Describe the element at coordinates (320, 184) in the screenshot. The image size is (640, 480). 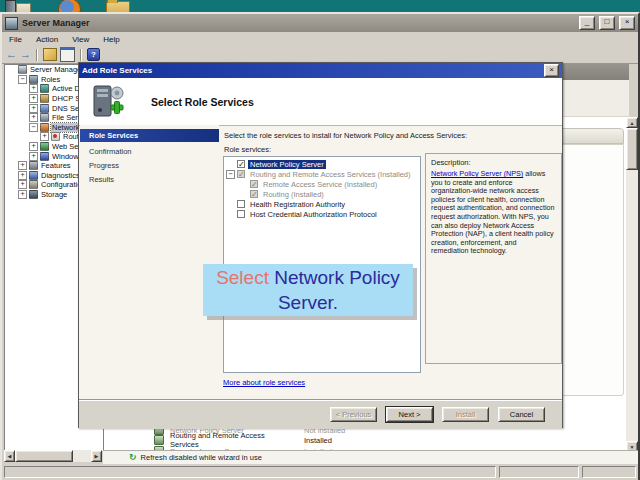
I see `role-service-label: Remote Access Service (Installed)` at that location.